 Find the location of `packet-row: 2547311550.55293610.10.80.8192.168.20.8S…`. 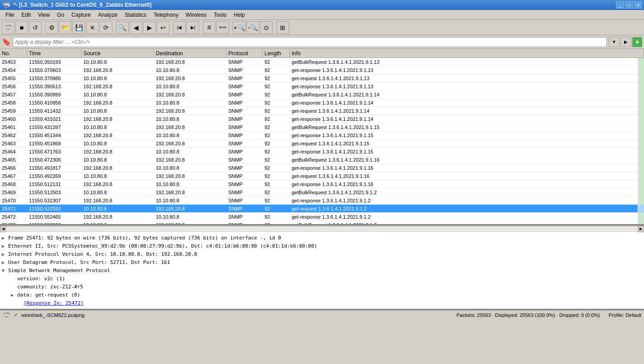

packet-row: 2547311550.55293610.10.80.8192.168.20.8S… is located at coordinates (322, 223).